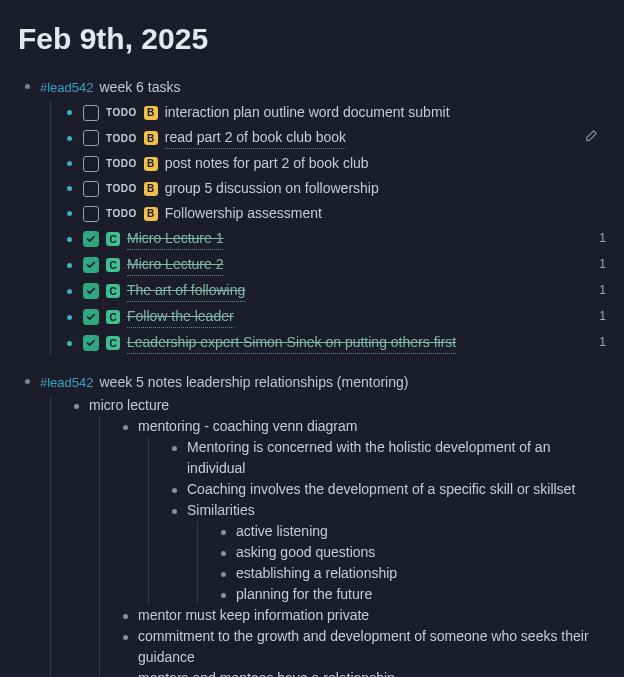 This screenshot has width=624, height=677. I want to click on task-text: Micro Lecture 2, so click(175, 265).